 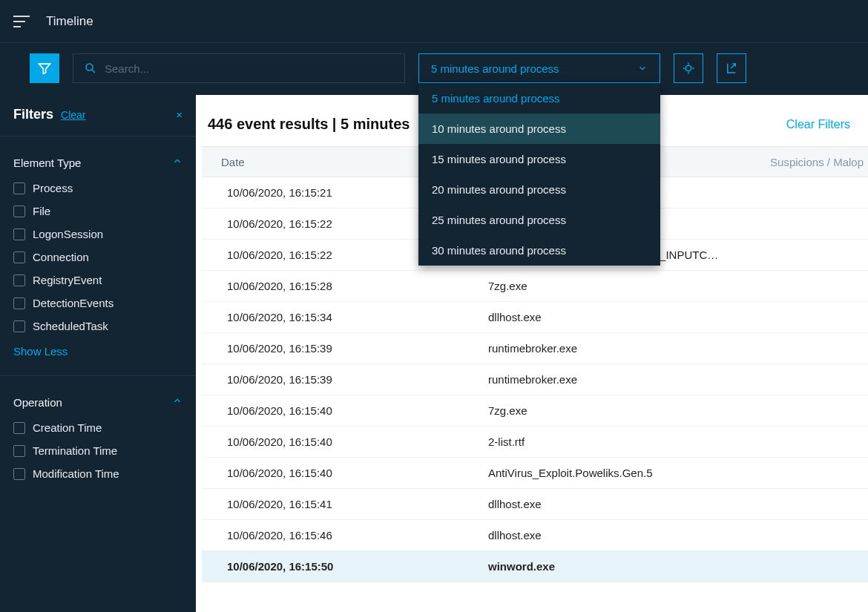 What do you see at coordinates (98, 303) in the screenshot?
I see `element-type-checkbox: DetectionEvents` at bounding box center [98, 303].